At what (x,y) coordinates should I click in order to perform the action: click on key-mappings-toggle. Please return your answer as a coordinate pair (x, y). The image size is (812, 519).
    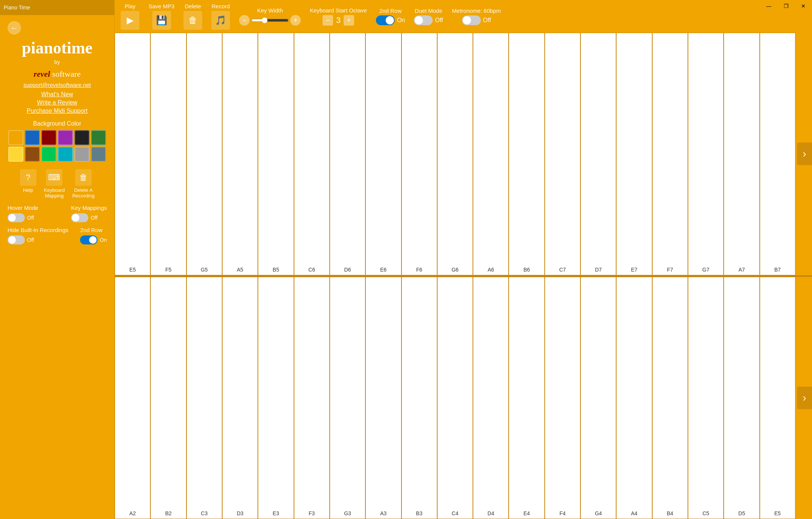
    Looking at the image, I should click on (80, 218).